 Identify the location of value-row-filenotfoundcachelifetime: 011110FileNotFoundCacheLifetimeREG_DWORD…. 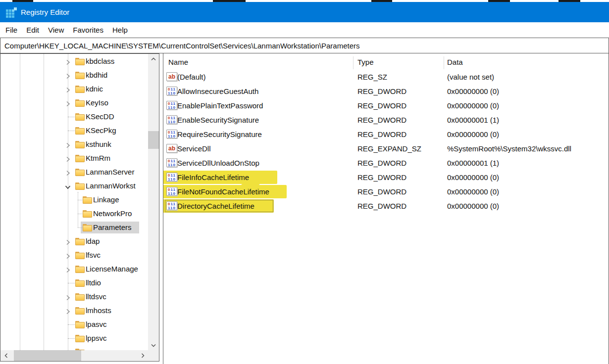
(386, 192).